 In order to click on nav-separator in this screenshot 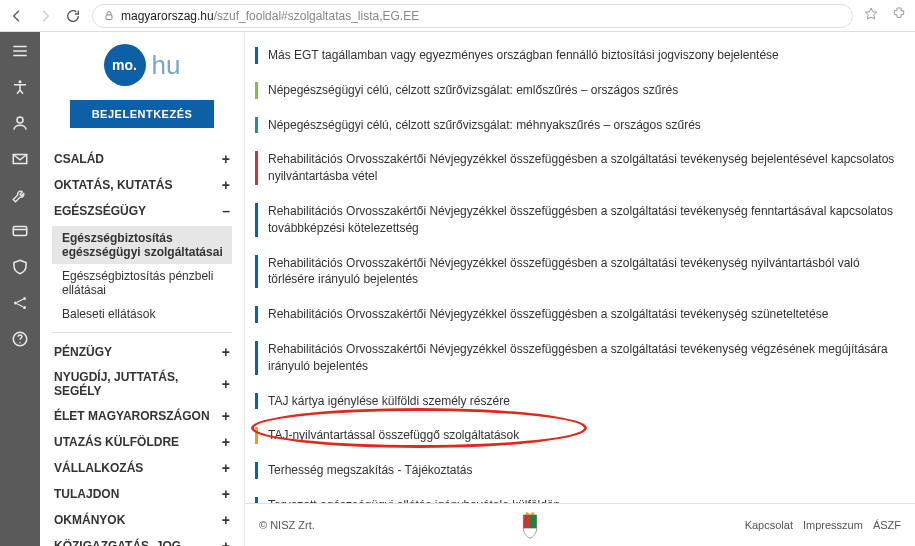, I will do `click(142, 332)`.